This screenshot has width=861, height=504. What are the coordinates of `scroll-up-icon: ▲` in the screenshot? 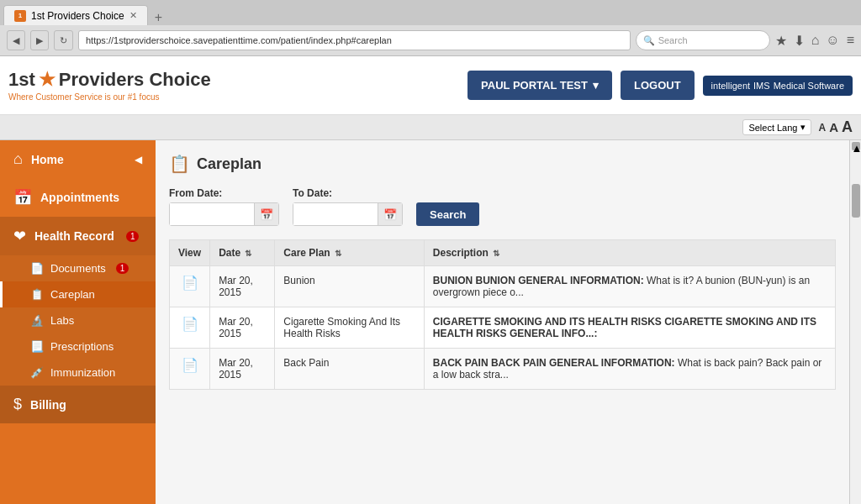 It's located at (856, 146).